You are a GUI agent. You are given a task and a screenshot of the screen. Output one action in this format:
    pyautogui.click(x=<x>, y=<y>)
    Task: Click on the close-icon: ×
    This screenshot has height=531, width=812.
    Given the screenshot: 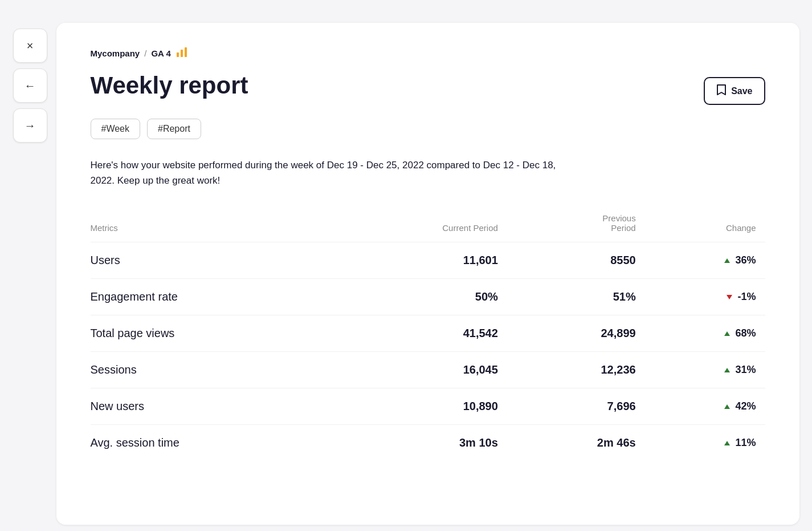 What is the action you would take?
    pyautogui.click(x=30, y=46)
    